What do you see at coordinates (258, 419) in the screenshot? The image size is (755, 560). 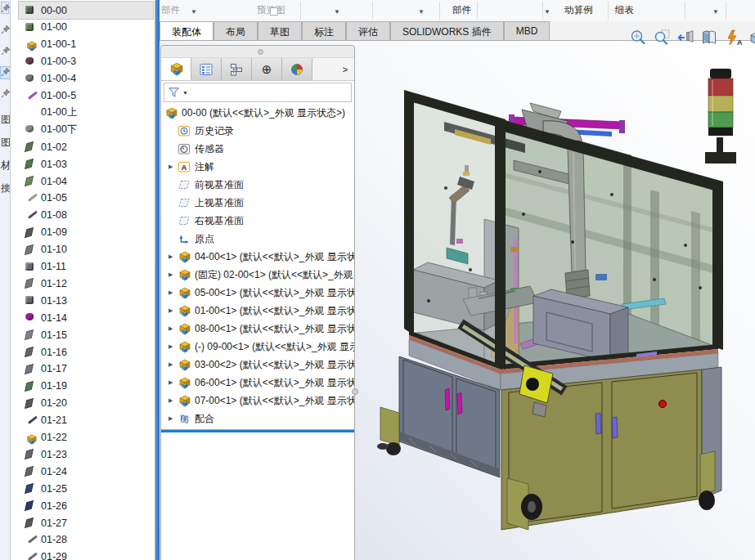 I see `tree-item: ▶配合` at bounding box center [258, 419].